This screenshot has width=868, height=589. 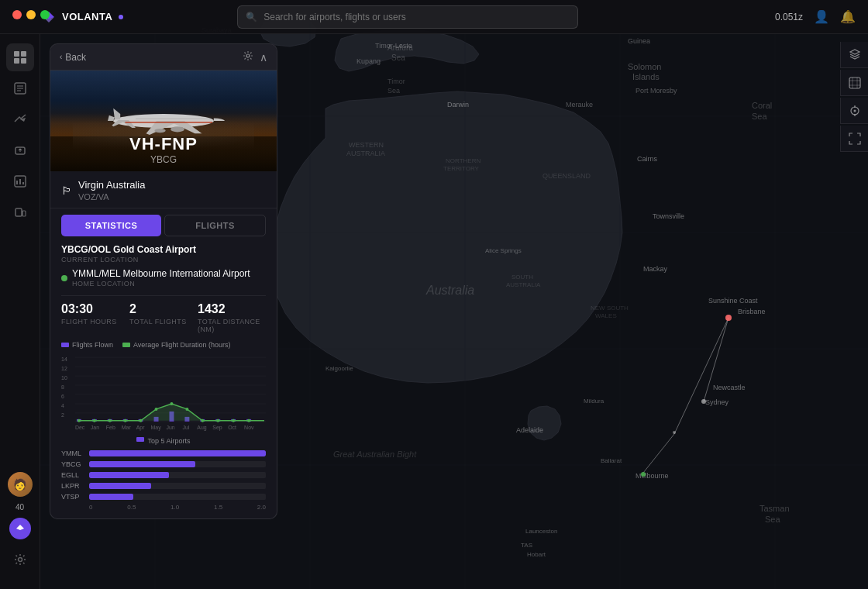 I want to click on svg-text: Feb, so click(x=111, y=428).